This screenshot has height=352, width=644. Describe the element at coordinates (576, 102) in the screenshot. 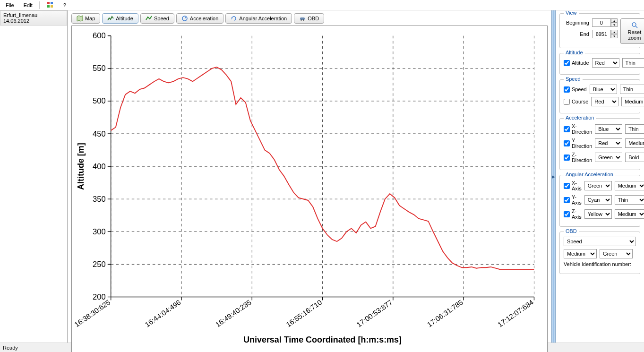

I see `course-checkbox-label: Course` at that location.